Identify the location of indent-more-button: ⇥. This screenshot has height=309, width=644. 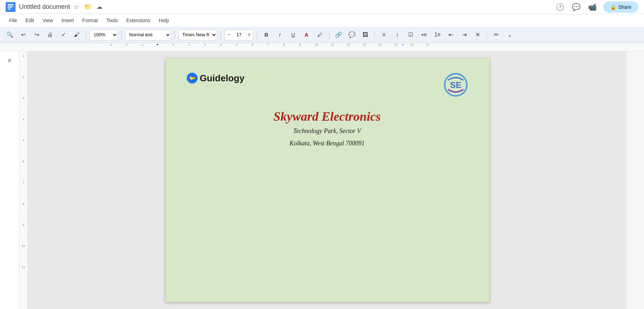
(464, 35).